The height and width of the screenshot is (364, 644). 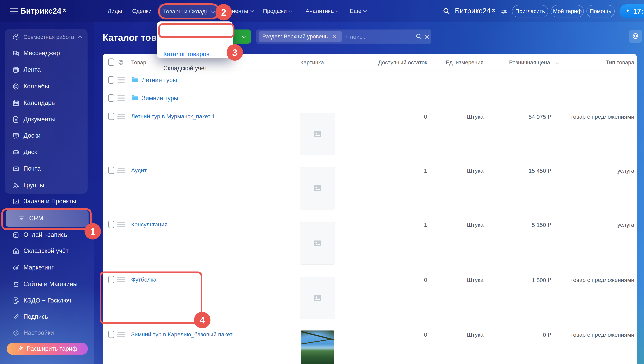 What do you see at coordinates (47, 251) in the screenshot?
I see `sidebar-item-inventory: Складской учёт` at bounding box center [47, 251].